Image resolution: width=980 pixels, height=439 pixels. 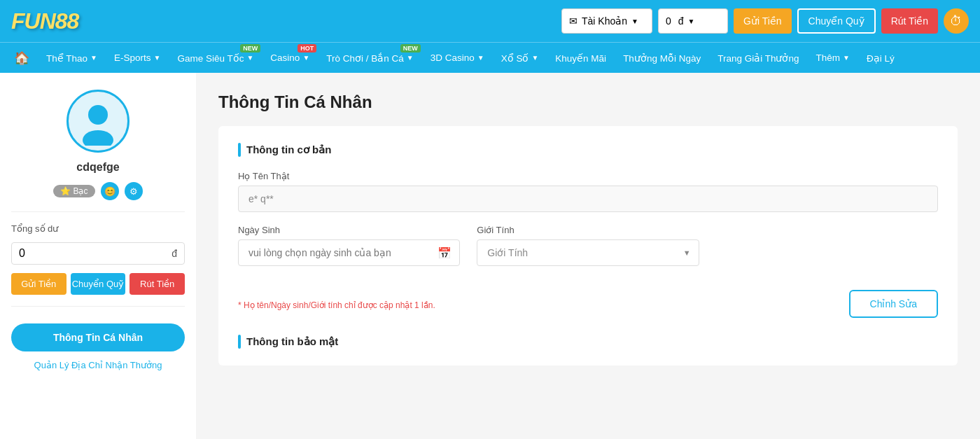 I want to click on ngay-sinh-input, so click(x=349, y=253).